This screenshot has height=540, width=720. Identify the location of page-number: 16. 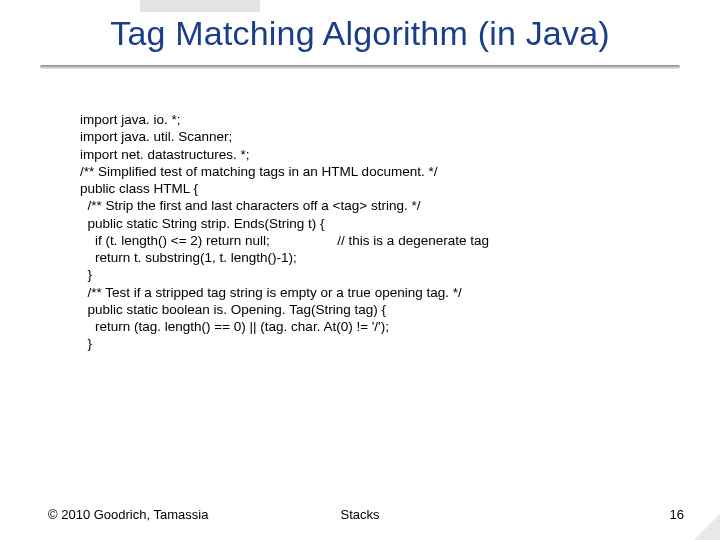
(677, 514).